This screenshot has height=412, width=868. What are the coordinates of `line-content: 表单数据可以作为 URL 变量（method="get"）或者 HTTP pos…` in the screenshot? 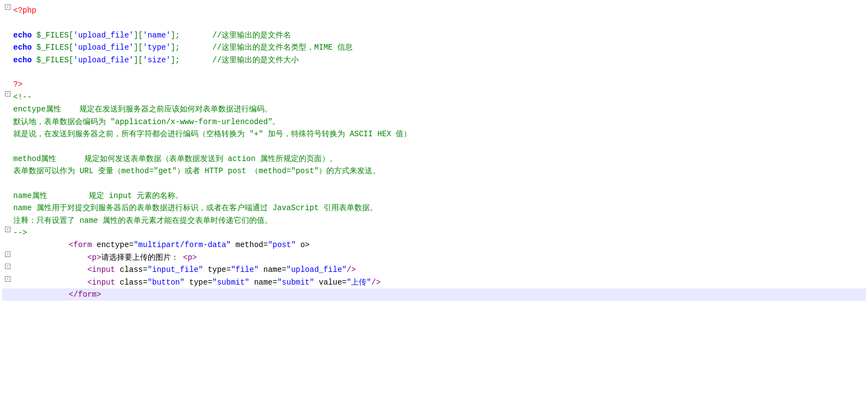 It's located at (439, 171).